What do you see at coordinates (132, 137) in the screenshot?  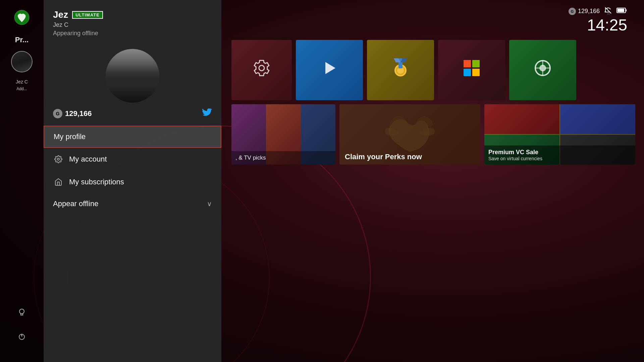 I see `menu-item-my-profile: My profile` at bounding box center [132, 137].